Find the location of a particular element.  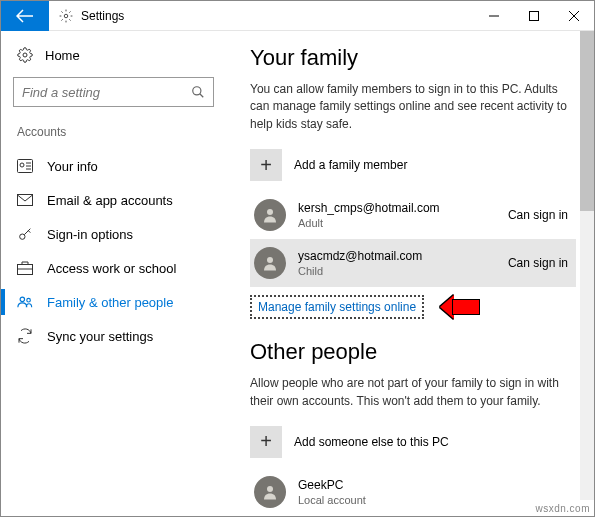

member-email: ysacmdz@hotmail.com is located at coordinates (397, 256).